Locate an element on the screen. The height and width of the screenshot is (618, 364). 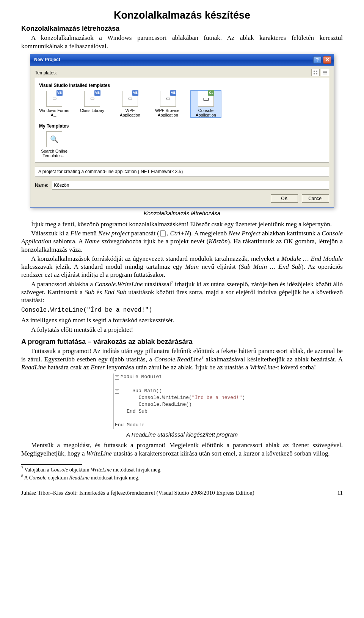
para-8: Mentsük a megoldást, és futtassuk a prog… is located at coordinates (182, 449).